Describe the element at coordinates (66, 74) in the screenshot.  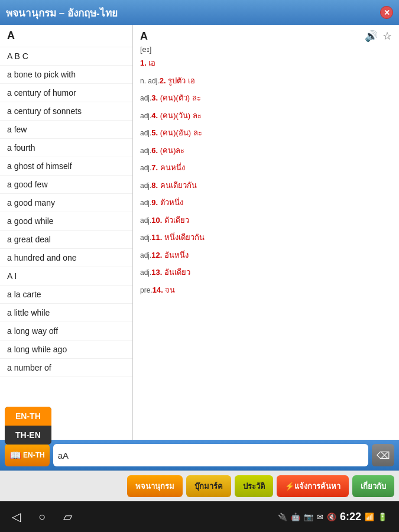
I see `word-list-item: a bone to pick with` at that location.